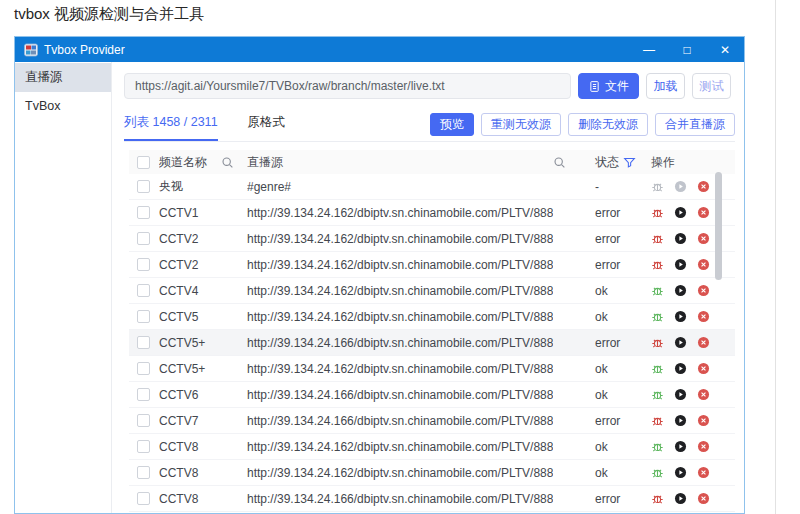  I want to click on delete-invalid-button: 删除无效源, so click(608, 124).